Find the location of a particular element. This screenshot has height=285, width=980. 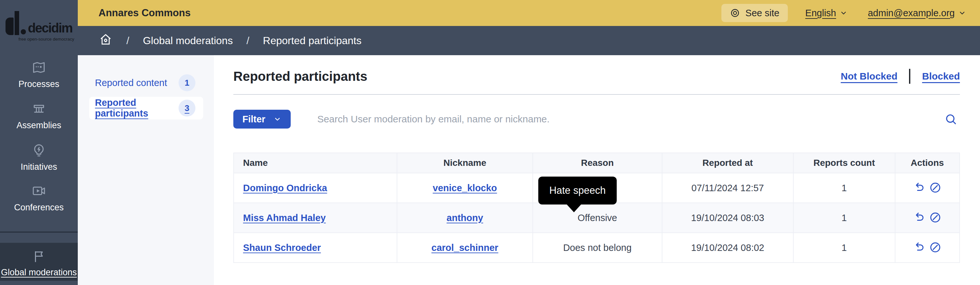

filter-blocked-link: Blocked is located at coordinates (941, 76).